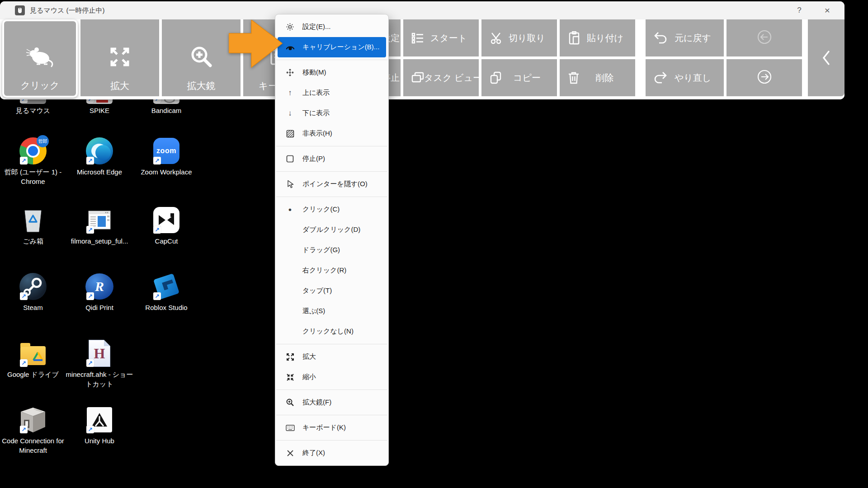 The width and height of the screenshot is (868, 488). Describe the element at coordinates (256, 44) in the screenshot. I see `orange-pointer-arrow` at that location.